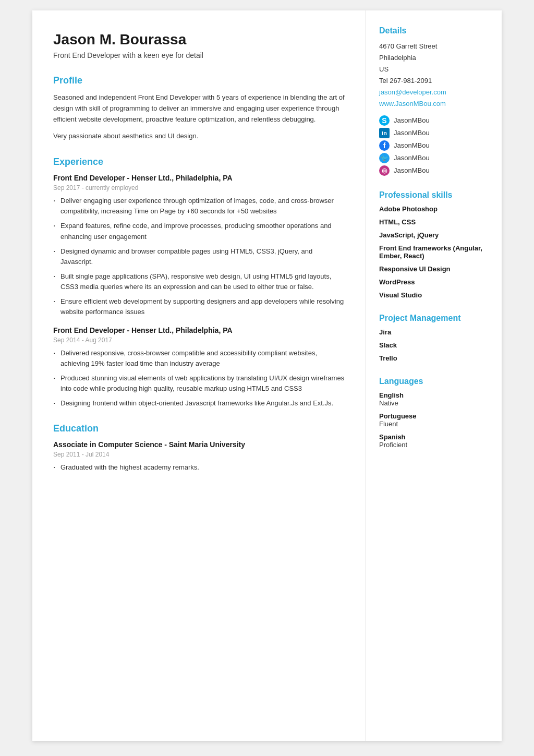 The image size is (534, 756). Describe the element at coordinates (434, 81) in the screenshot. I see `phone: Tel 267-981-2091` at that location.